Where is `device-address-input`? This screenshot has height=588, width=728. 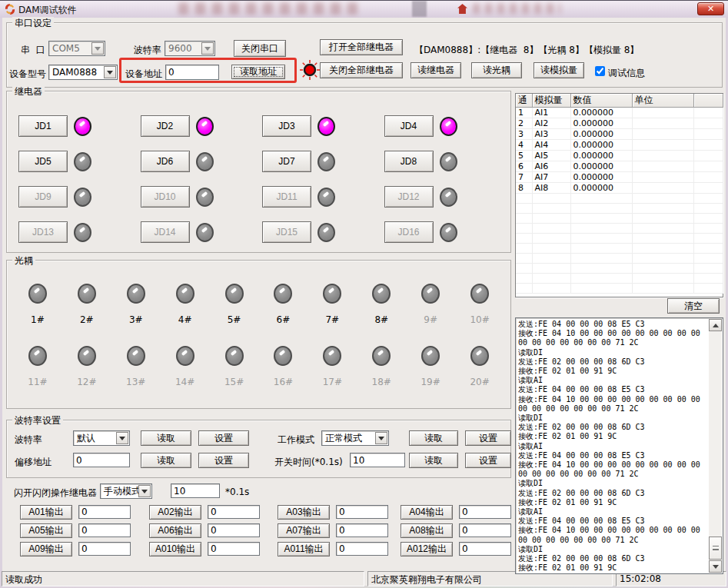 device-address-input is located at coordinates (192, 72).